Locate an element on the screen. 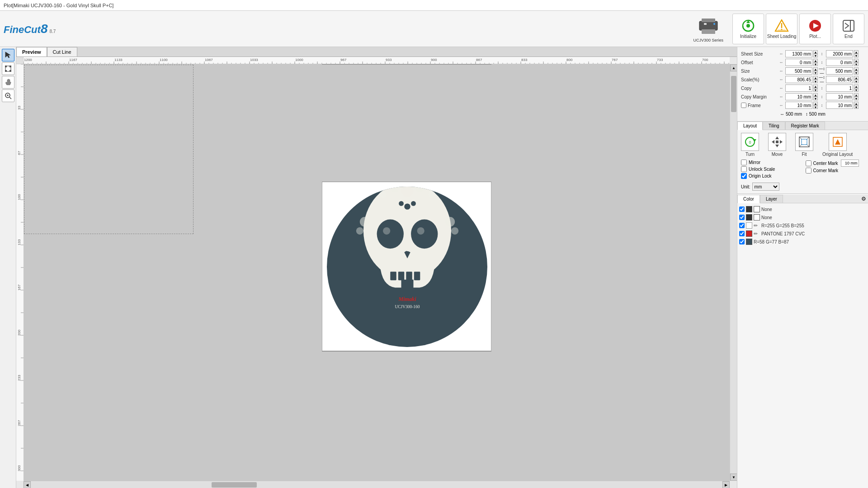 This screenshot has width=868, height=488. zoom-tool is located at coordinates (8, 96).